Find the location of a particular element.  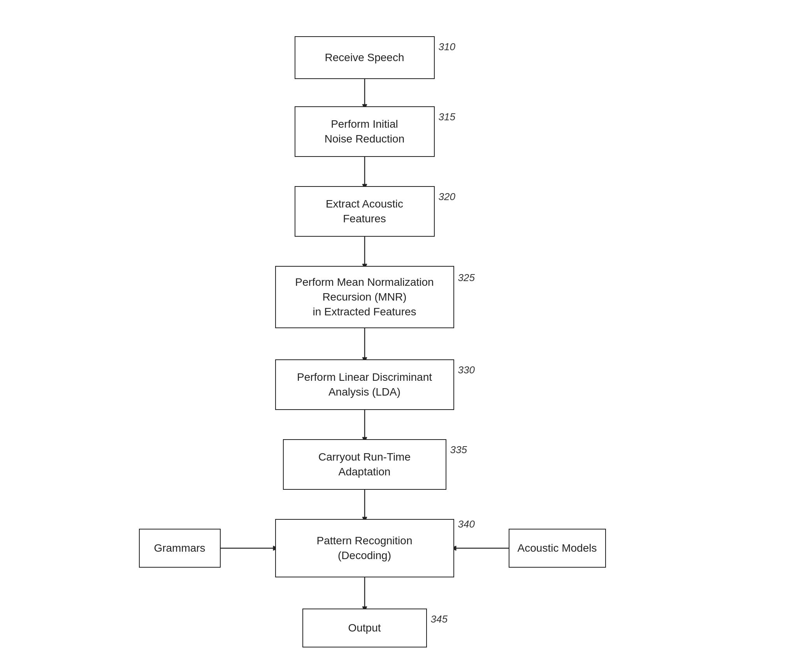

output-box: Output is located at coordinates (365, 628).